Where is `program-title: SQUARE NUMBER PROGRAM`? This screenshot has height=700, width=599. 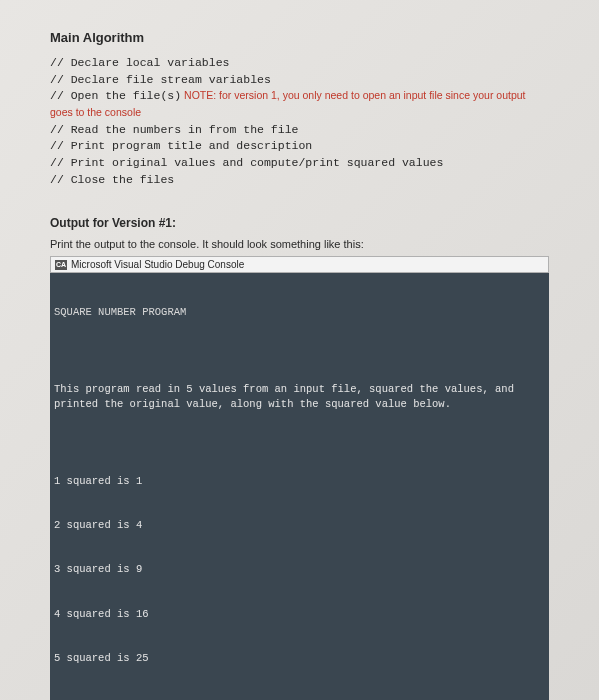
program-title: SQUARE NUMBER PROGRAM is located at coordinates (300, 312).